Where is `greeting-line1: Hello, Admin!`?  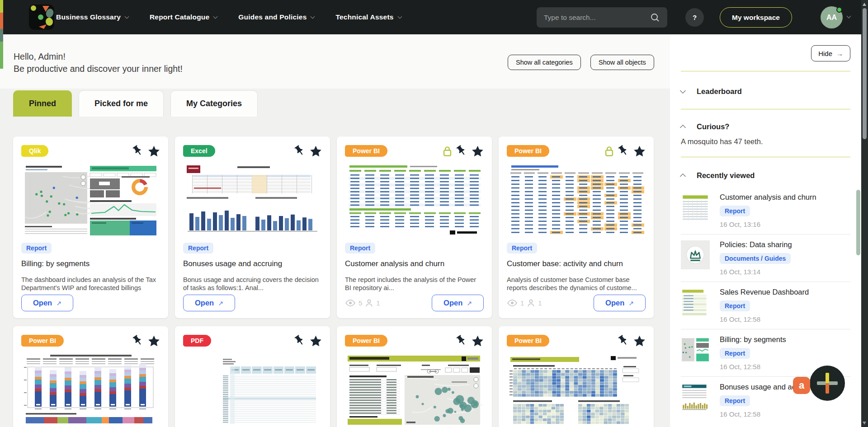 greeting-line1: Hello, Admin! is located at coordinates (98, 57).